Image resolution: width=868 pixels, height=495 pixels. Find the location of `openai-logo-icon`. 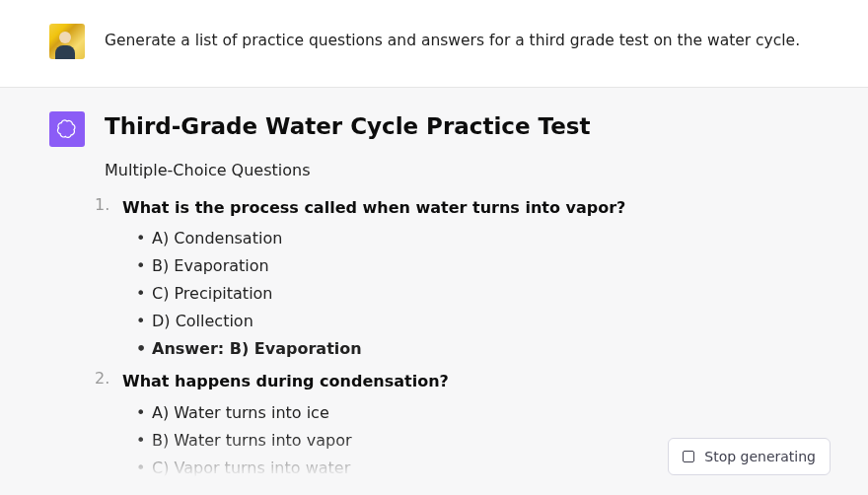

openai-logo-icon is located at coordinates (67, 129).